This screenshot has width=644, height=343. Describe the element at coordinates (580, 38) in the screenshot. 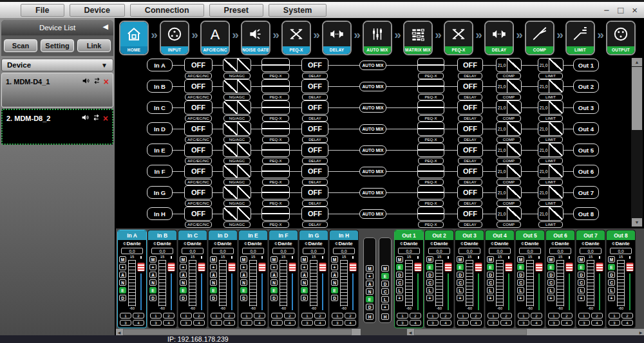

I see `toolbar-item-limit: LIMIT` at that location.